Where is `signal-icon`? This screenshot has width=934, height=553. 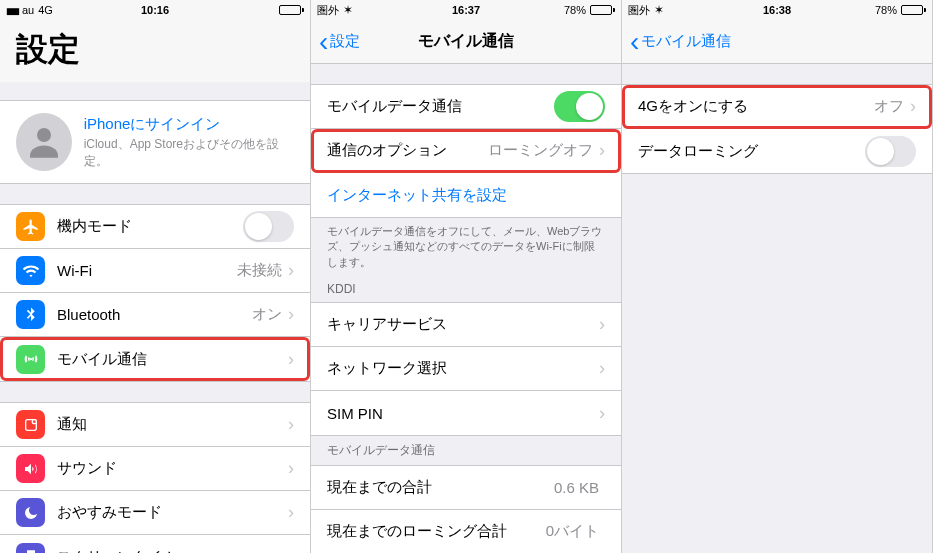 signal-icon is located at coordinates (12, 10).